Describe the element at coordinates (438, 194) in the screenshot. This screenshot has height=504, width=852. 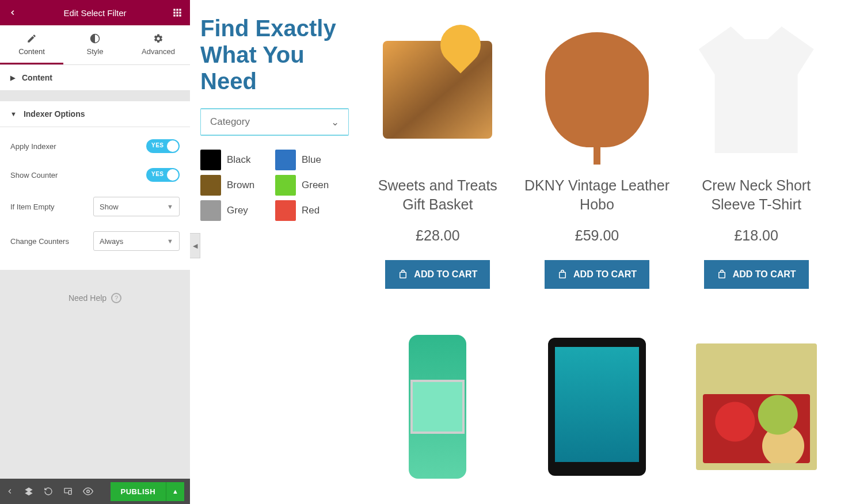
I see `product-name: Sweets and Treats Gift Basket` at that location.